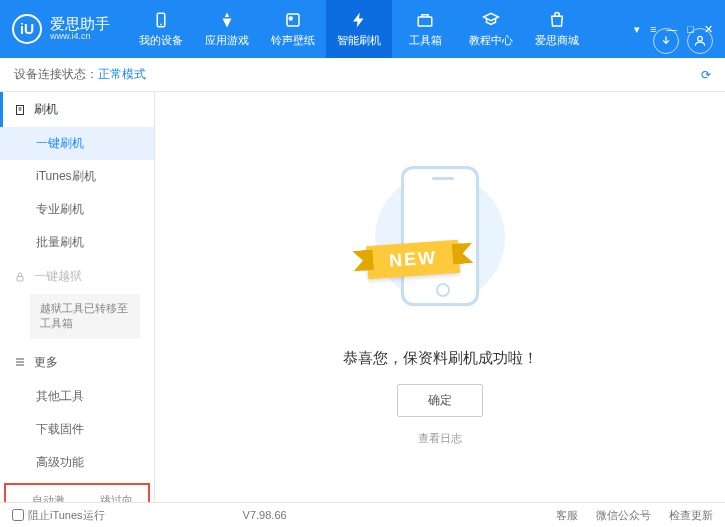 The width and height of the screenshot is (725, 527). What do you see at coordinates (557, 40) in the screenshot?
I see `nav-label: 爱思商城` at bounding box center [557, 40].